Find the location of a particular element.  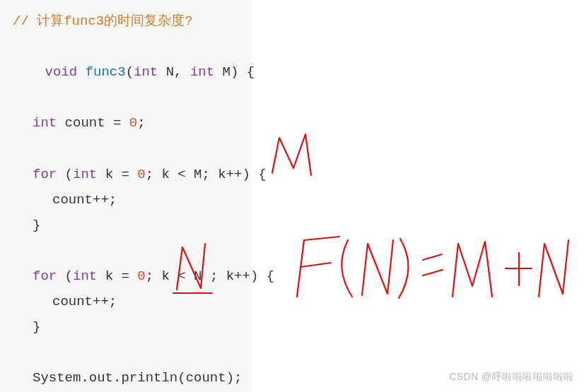

type-int-2: int is located at coordinates (202, 72).